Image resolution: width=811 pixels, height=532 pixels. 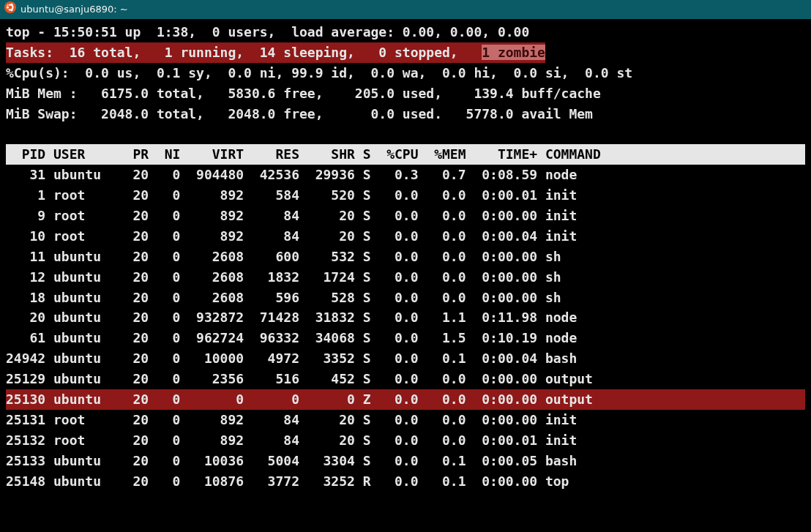 What do you see at coordinates (406, 318) in the screenshot?
I see `process-row: 20 ubuntu 20 0 932872 71428 31832 S 0.0 …` at bounding box center [406, 318].